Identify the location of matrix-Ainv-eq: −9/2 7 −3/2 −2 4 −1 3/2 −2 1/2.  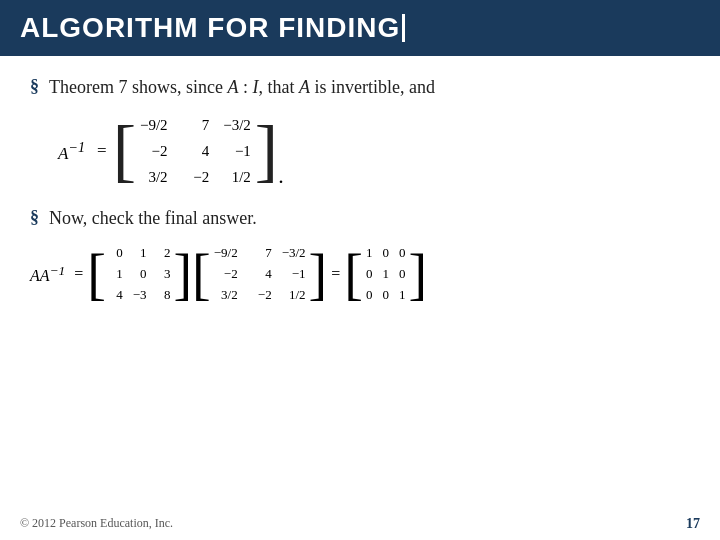
(260, 274).